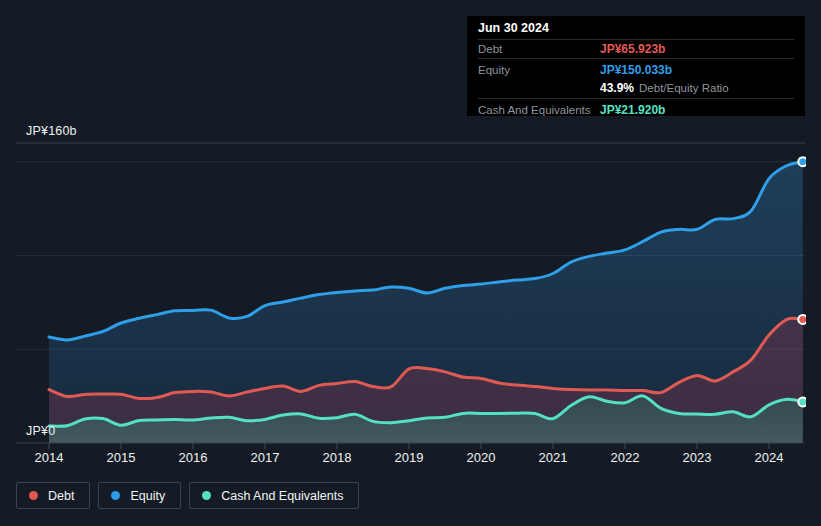 The width and height of the screenshot is (821, 526). What do you see at coordinates (684, 88) in the screenshot?
I see `tooltip-ratio-label: Debt/Equity Ratio` at bounding box center [684, 88].